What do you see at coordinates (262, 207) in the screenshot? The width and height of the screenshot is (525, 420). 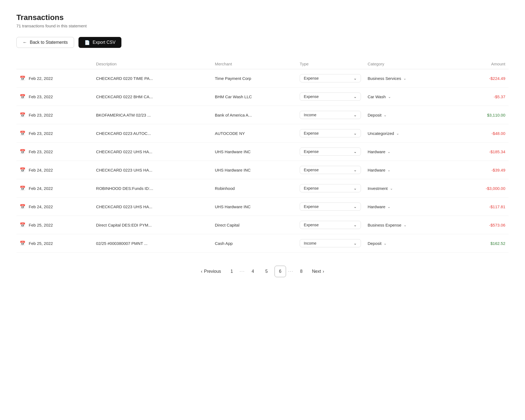 I see `table-row: 📅 Feb 24, 2022 CHECKCARD 0223 UHS HA... …` at bounding box center [262, 207].